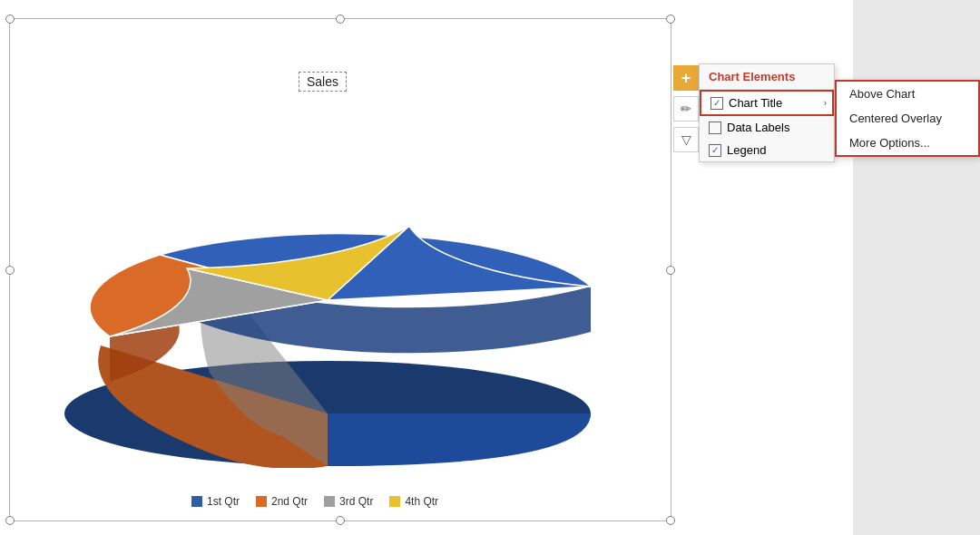 This screenshot has height=535, width=980. Describe the element at coordinates (751, 76) in the screenshot. I see `panel-header-text: Chart Elements` at that location.